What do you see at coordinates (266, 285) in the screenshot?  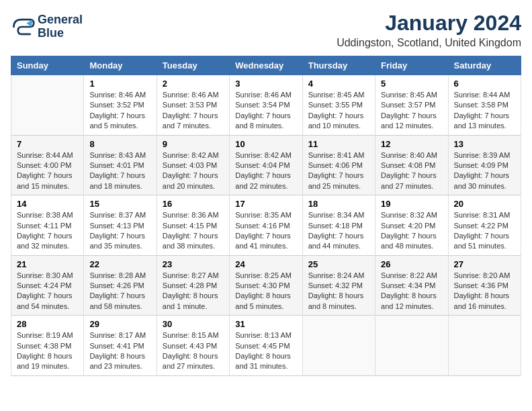 I see `calendar-week-4: 21Sunrise: 8:30 AMSunset: 4:24 PMDayligh…` at bounding box center [266, 285].